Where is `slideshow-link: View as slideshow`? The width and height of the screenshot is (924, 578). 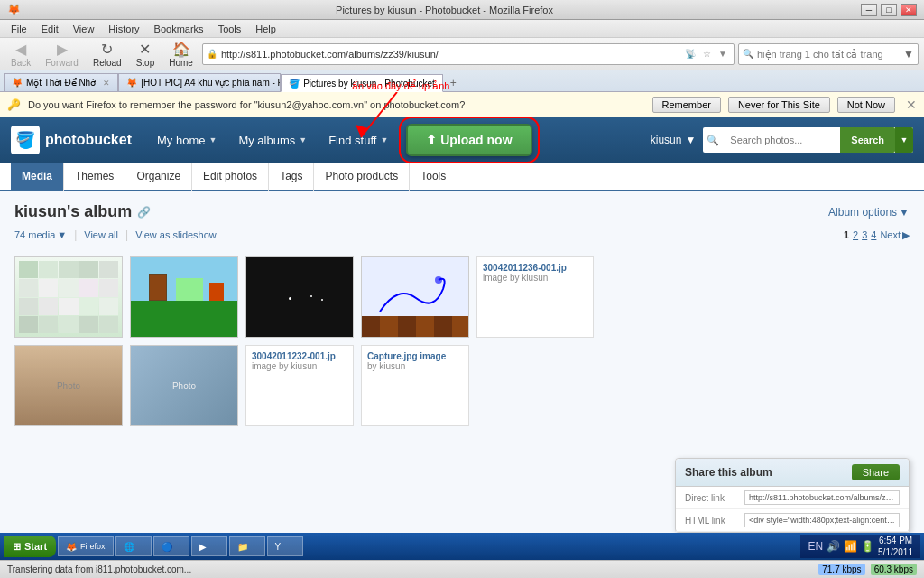 slideshow-link: View as slideshow is located at coordinates (176, 235).